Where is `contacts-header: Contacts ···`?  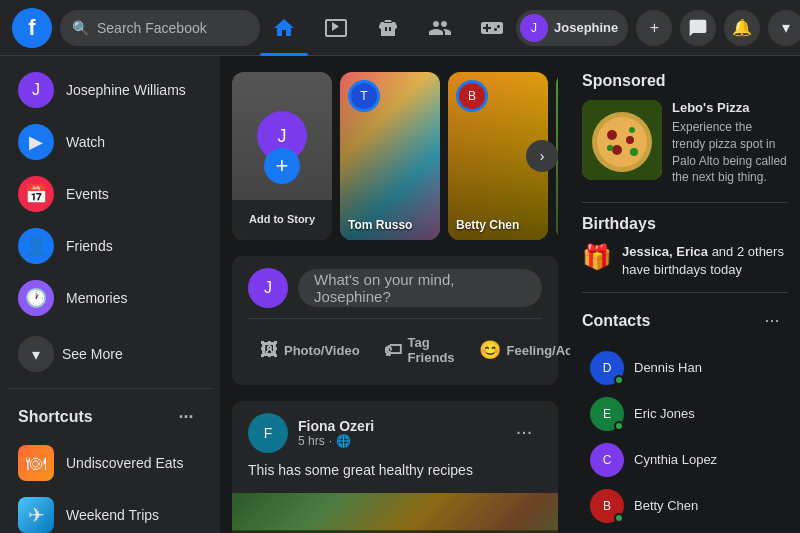 contacts-header: Contacts ··· is located at coordinates (685, 321).